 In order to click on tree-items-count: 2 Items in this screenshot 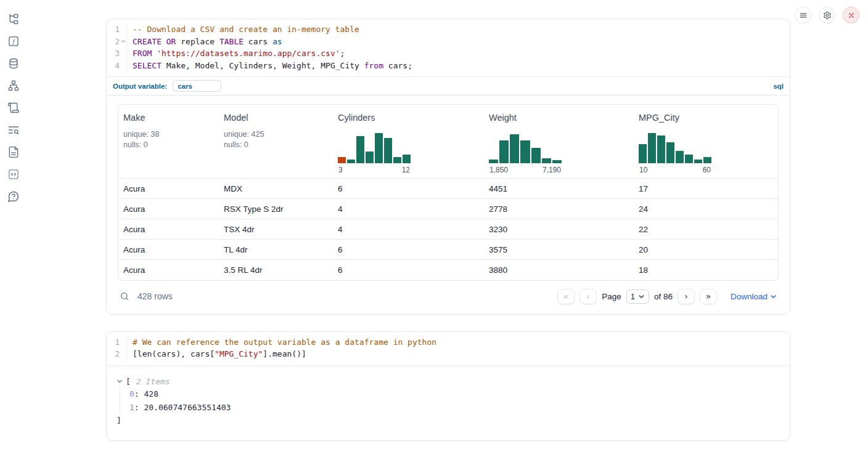, I will do `click(153, 382)`.